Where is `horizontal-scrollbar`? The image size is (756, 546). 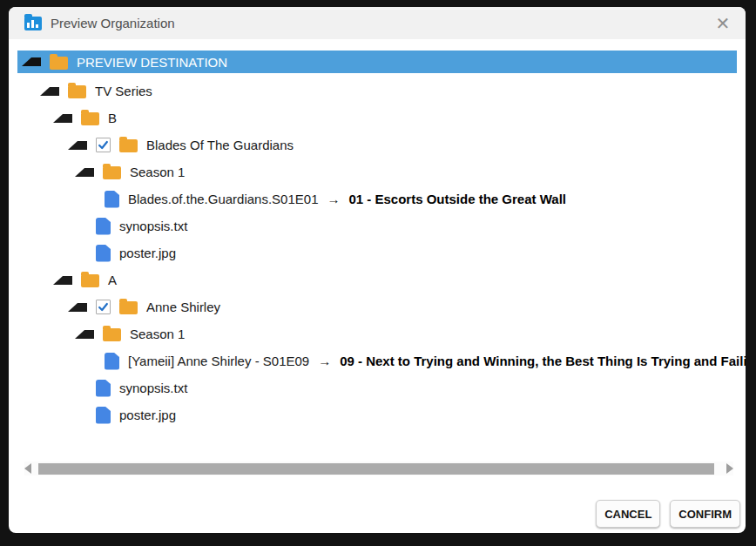
horizontal-scrollbar is located at coordinates (379, 468).